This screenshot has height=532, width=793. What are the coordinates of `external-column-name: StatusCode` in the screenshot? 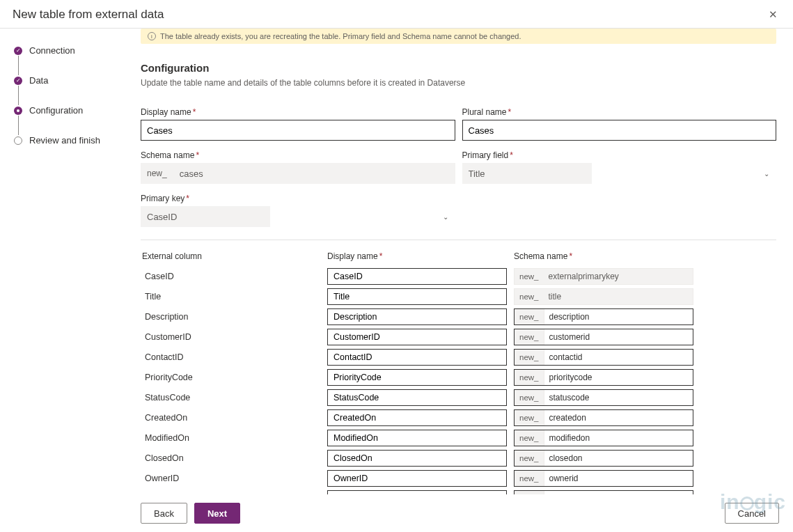 It's located at (230, 398).